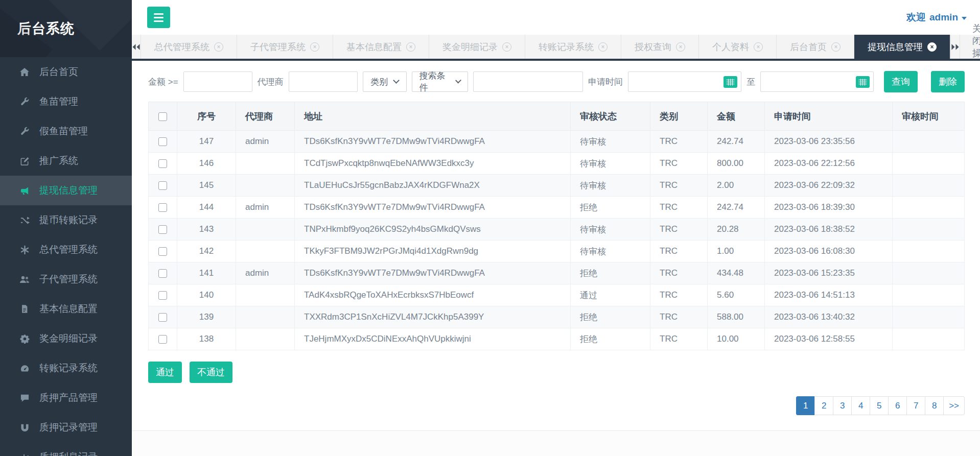 The height and width of the screenshot is (456, 980). Describe the element at coordinates (66, 427) in the screenshot. I see `sidebar-item-质押记录管理: 质押记录管理` at that location.